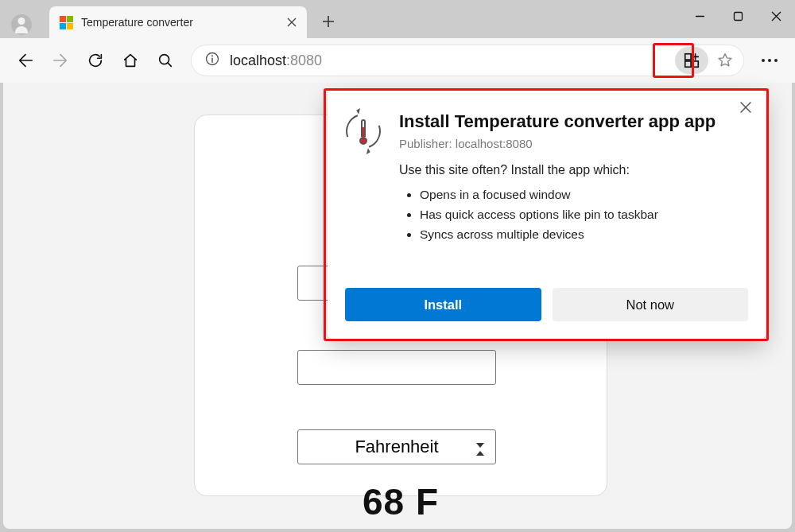  What do you see at coordinates (21, 25) in the screenshot?
I see `profile-avatar` at bounding box center [21, 25].